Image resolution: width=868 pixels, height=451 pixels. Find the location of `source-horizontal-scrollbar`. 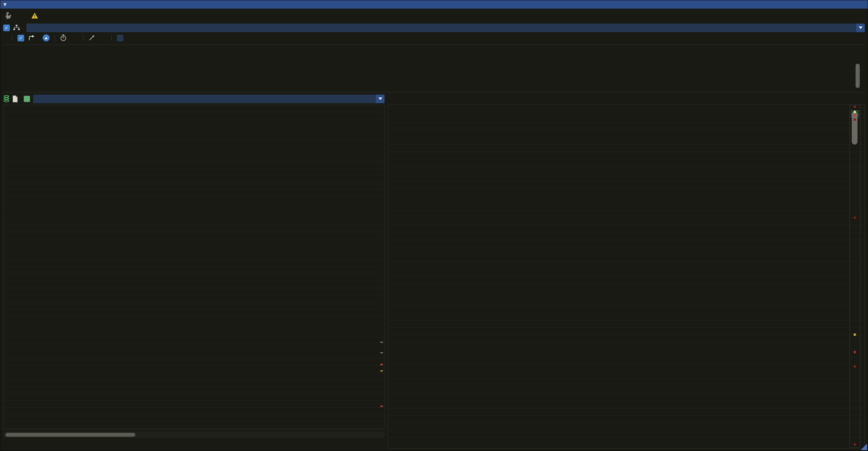

source-horizontal-scrollbar is located at coordinates (194, 435).